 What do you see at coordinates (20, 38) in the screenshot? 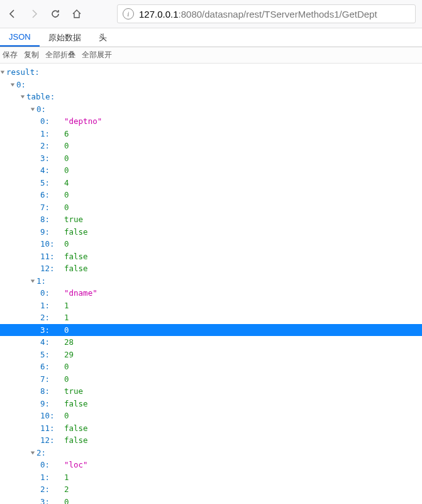
I see `tab-json: JSON` at bounding box center [20, 38].